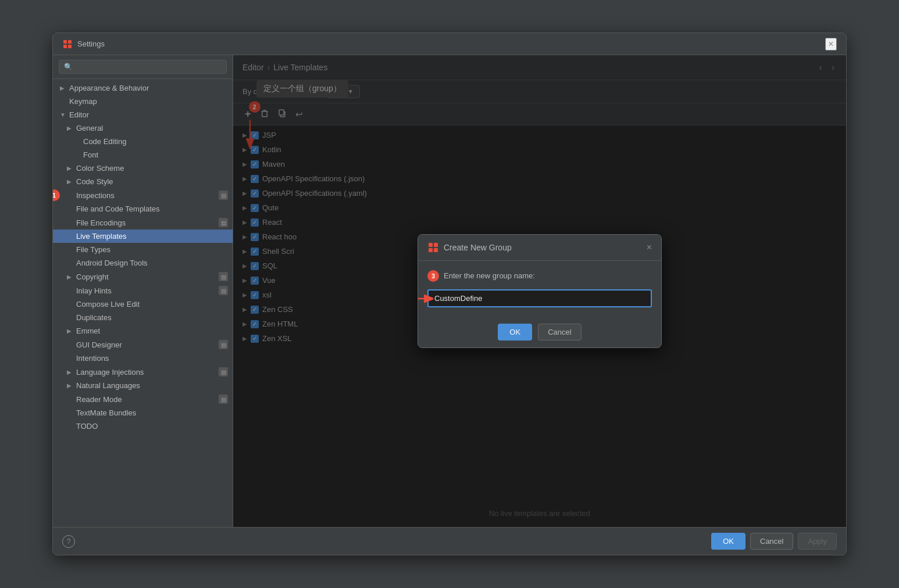  Describe the element at coordinates (450, 541) in the screenshot. I see `window-footer: ? OK Cancel Apply` at that location.